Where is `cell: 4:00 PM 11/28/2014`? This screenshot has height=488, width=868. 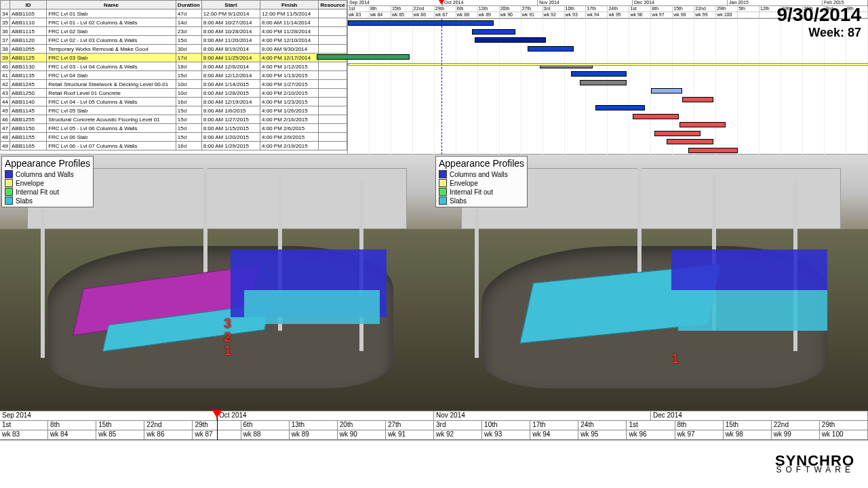 cell: 4:00 PM 11/28/2014 is located at coordinates (290, 31).